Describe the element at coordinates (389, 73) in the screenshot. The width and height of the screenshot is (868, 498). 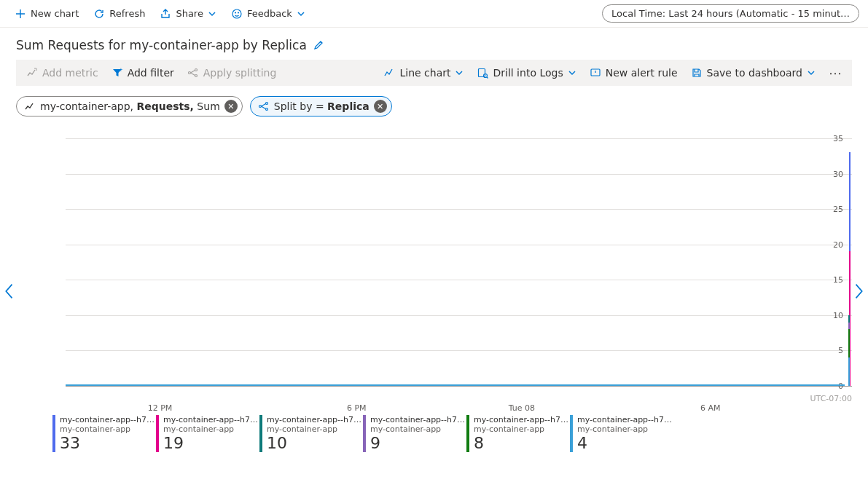
I see `line-chart-icon` at that location.